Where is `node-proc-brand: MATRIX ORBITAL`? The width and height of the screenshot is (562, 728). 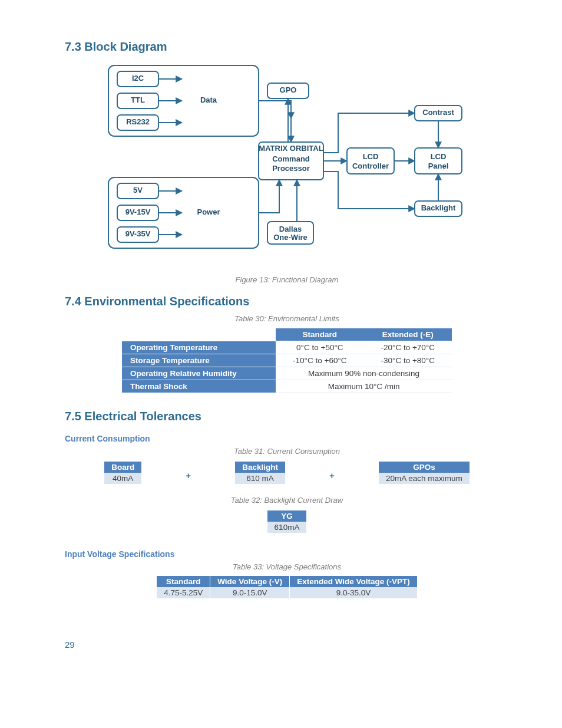 node-proc-brand: MATRIX ORBITAL is located at coordinates (291, 149).